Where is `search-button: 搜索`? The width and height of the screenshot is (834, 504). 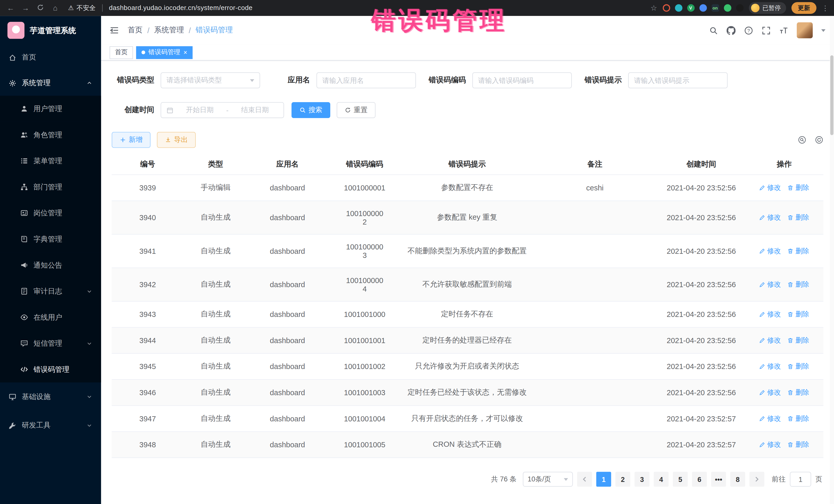
search-button: 搜索 is located at coordinates (311, 110).